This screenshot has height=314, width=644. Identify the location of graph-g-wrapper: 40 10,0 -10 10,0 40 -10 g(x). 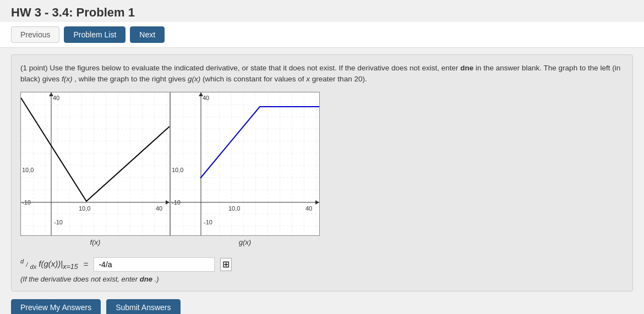
(245, 170).